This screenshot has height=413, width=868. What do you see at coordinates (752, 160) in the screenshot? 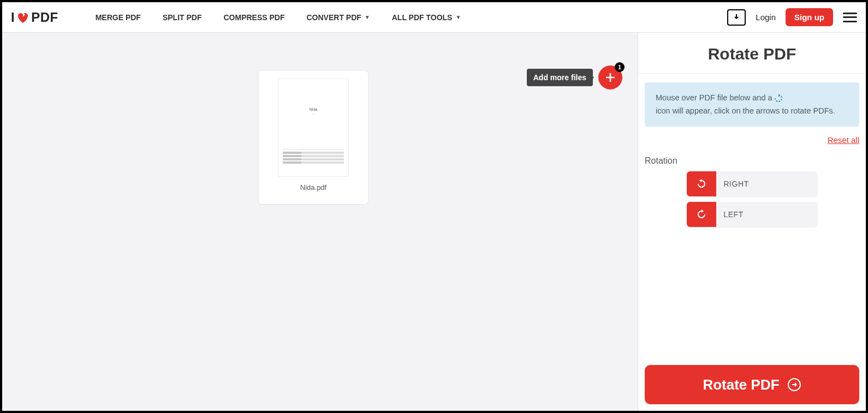
I see `rotation-label: Rotation` at bounding box center [752, 160].